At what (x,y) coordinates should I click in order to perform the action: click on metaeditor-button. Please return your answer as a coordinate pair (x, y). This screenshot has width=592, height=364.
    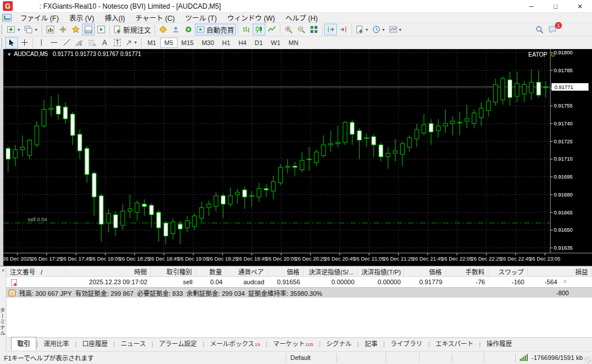
    Looking at the image, I should click on (163, 29).